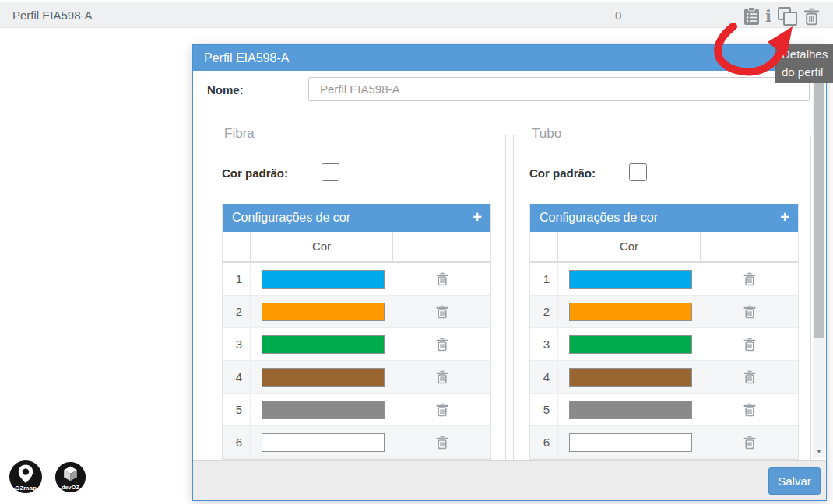 The height and width of the screenshot is (504, 833). I want to click on tooltip-detalhes-do-perfil: Detalhes do perfil, so click(803, 64).